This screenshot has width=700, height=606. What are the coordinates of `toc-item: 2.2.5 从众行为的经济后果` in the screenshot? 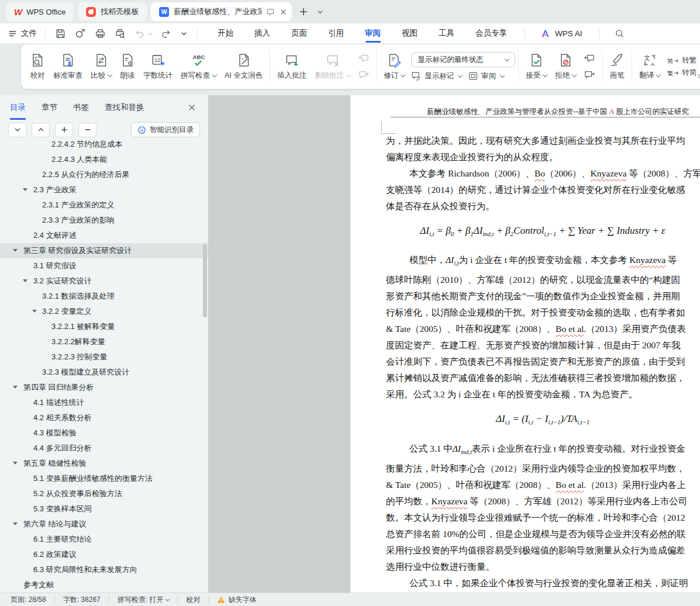 It's located at (104, 175).